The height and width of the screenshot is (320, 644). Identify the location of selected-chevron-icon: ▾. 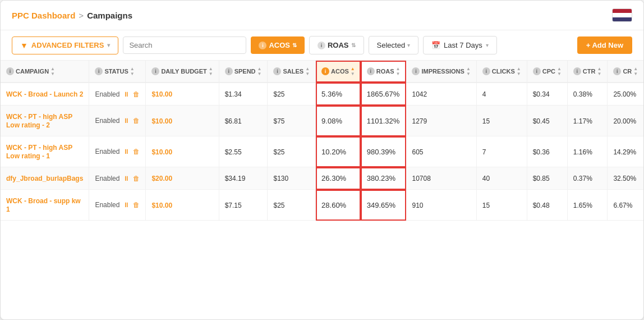
(408, 45).